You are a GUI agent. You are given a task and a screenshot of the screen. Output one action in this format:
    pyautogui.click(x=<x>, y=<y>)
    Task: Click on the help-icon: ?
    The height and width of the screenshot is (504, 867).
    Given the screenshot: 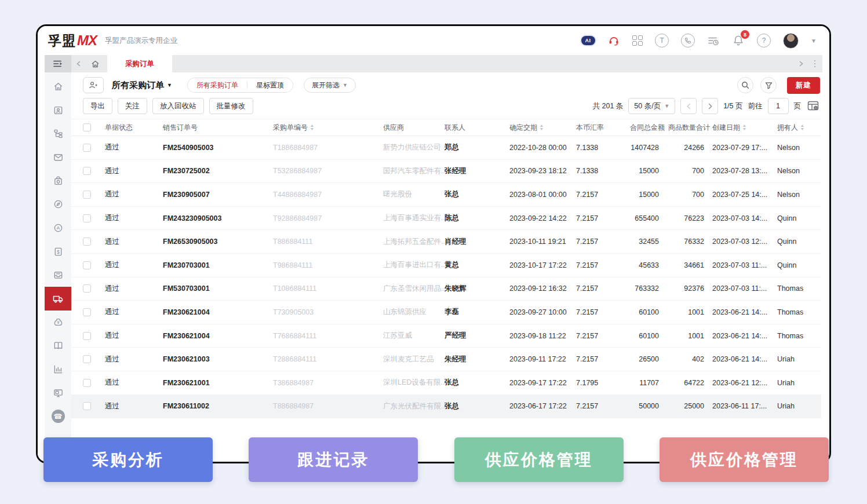 What is the action you would take?
    pyautogui.click(x=764, y=41)
    